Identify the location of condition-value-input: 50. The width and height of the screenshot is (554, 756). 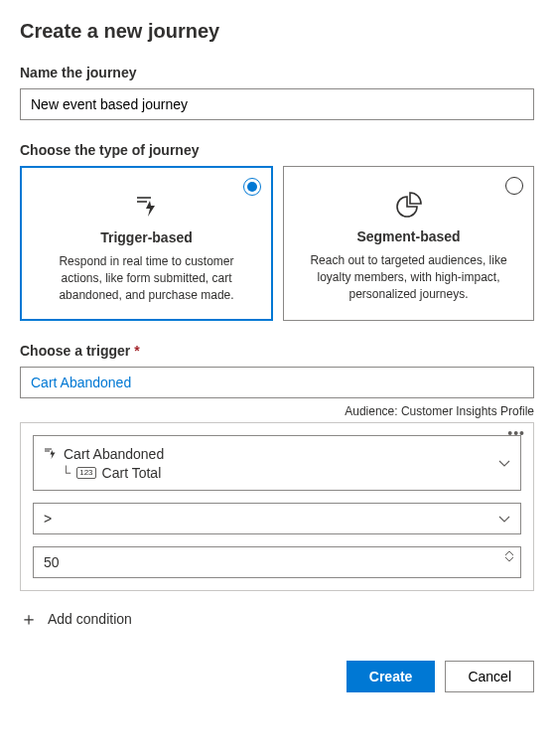
(277, 562).